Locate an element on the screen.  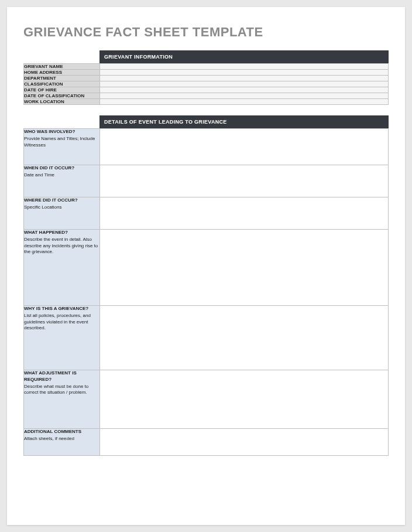
page-title: GRIEVANCE FACT SHEET TEMPLATE is located at coordinates (206, 32).